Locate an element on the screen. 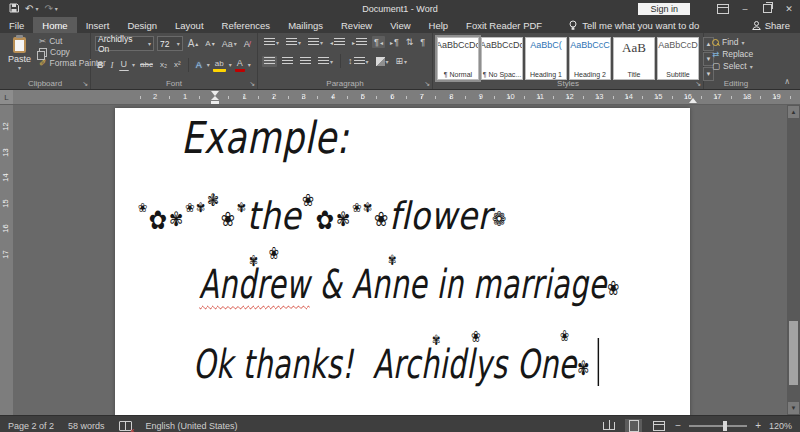 Image resolution: width=800 pixels, height=432 pixels. numbering-button: ▾ is located at coordinates (294, 42).